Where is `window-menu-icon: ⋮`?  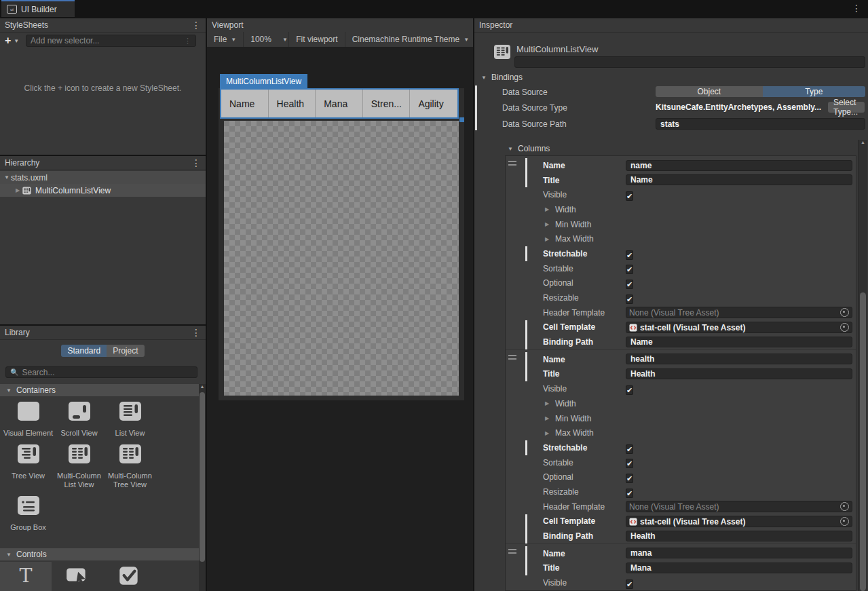 window-menu-icon: ⋮ is located at coordinates (856, 8).